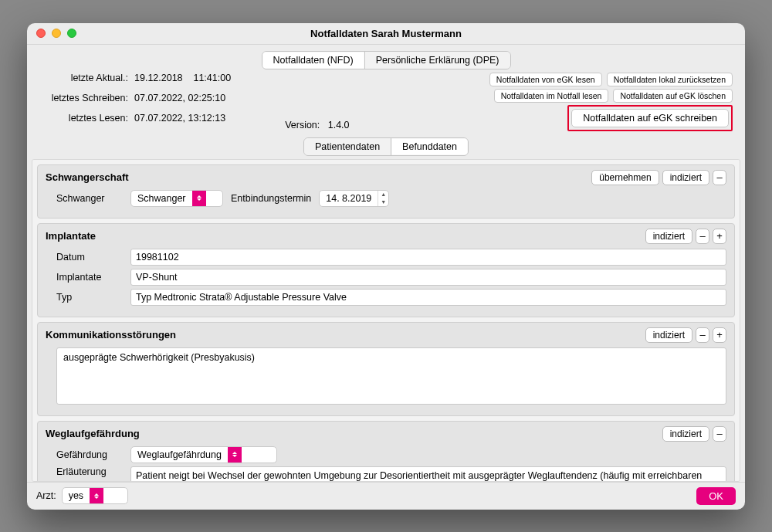 The image size is (772, 532). I want to click on ok-button: OK, so click(716, 496).